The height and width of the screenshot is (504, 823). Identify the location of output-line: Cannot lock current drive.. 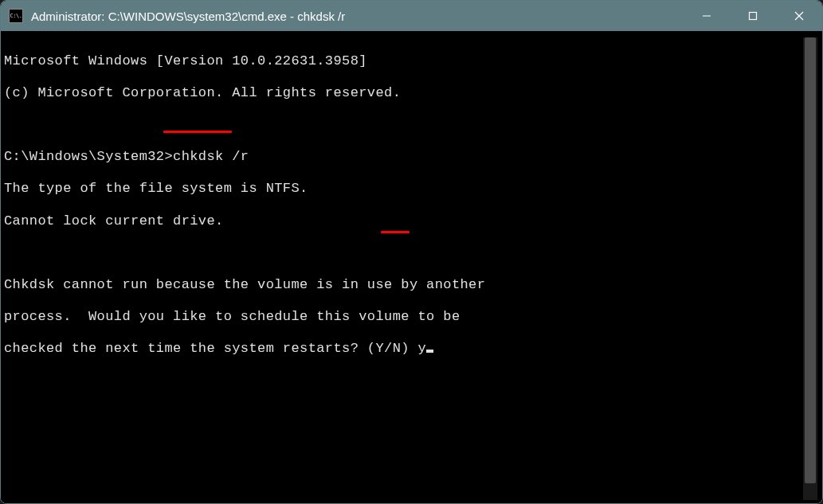
(398, 221).